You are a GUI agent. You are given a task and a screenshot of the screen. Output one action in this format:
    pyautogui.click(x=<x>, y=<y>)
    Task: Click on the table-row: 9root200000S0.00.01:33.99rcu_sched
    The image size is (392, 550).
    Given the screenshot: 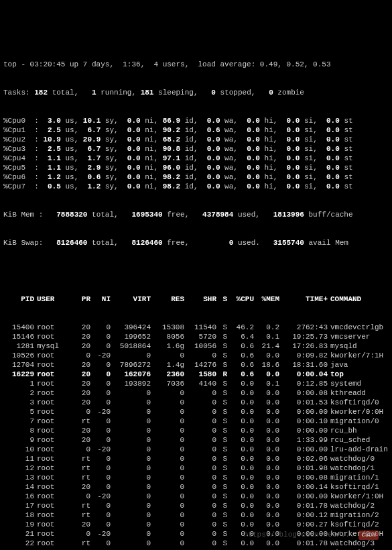 What is the action you would take?
    pyautogui.click(x=196, y=440)
    